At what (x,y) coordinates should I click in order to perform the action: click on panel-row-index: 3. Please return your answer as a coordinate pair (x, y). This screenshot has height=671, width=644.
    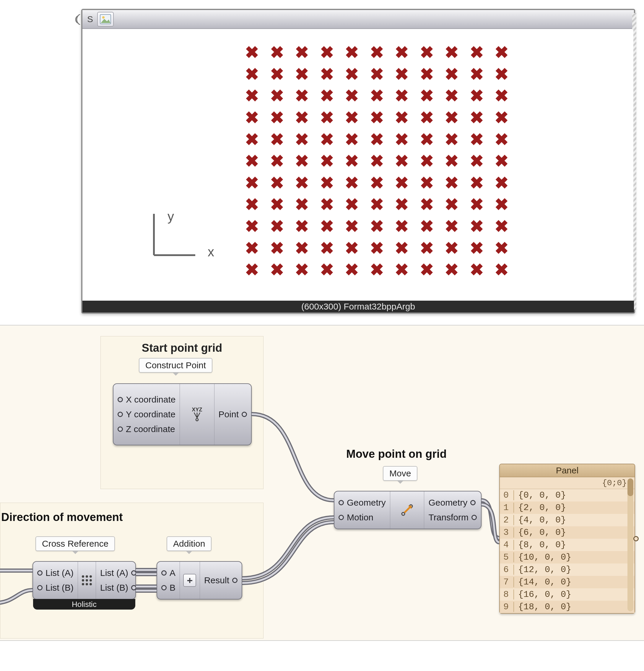
    Looking at the image, I should click on (507, 533).